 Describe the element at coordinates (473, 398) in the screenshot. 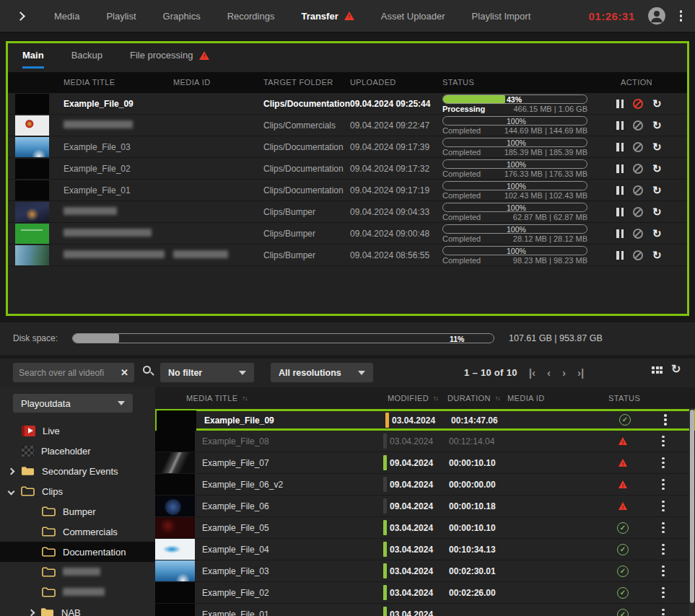

I see `column-duration: DURATION↑↓` at that location.